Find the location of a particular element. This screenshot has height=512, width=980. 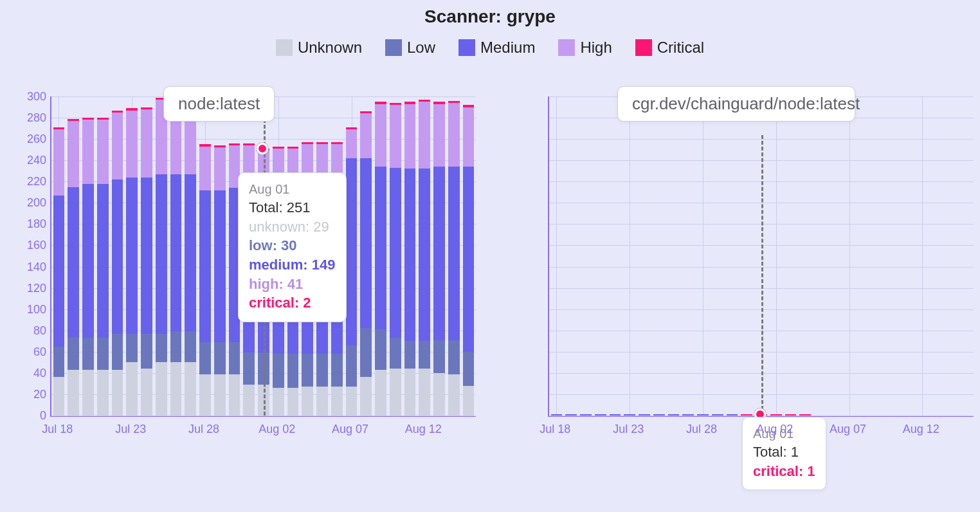

tooltip-low: low: 30 is located at coordinates (292, 246).